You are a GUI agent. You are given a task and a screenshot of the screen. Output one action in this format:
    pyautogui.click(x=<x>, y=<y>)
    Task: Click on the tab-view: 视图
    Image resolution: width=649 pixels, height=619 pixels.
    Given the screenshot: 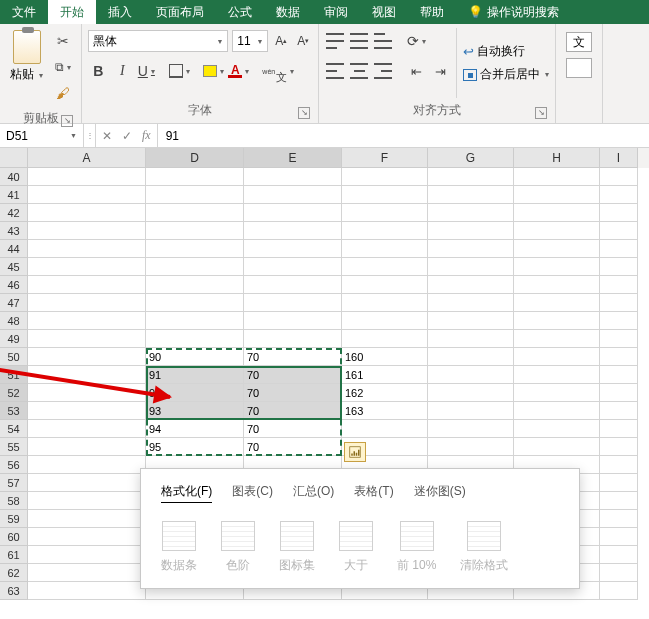 What is the action you would take?
    pyautogui.click(x=384, y=12)
    